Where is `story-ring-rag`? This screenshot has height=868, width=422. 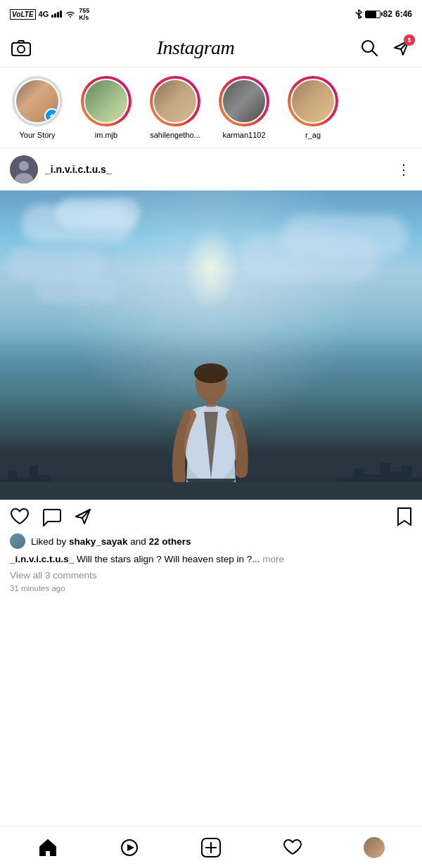
story-ring-rag is located at coordinates (313, 101).